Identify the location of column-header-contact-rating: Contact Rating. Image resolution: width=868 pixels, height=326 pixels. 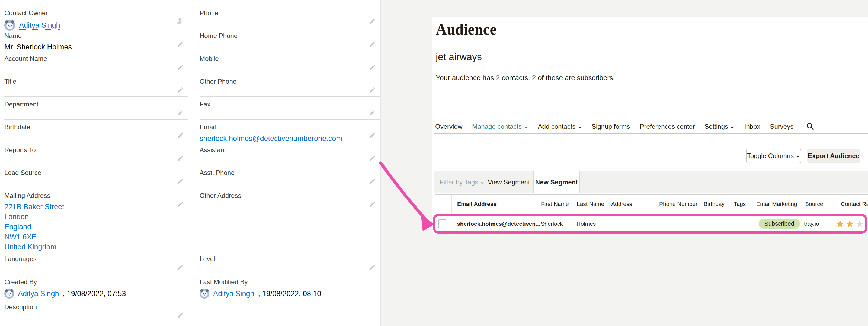
(855, 204).